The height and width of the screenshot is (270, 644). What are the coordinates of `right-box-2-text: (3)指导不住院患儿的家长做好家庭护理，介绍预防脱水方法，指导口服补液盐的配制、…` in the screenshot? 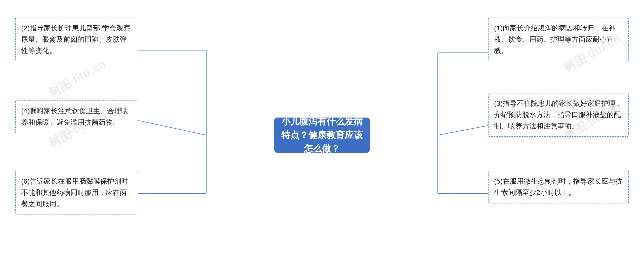 It's located at (558, 115).